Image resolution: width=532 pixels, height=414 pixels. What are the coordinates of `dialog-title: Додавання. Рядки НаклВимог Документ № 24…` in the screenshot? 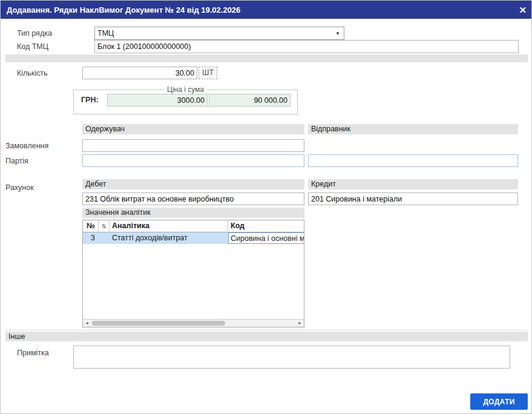 It's located at (123, 10).